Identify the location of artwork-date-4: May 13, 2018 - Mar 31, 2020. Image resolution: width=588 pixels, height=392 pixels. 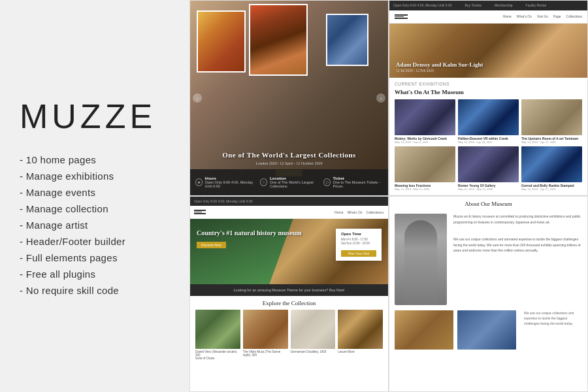
(425, 189).